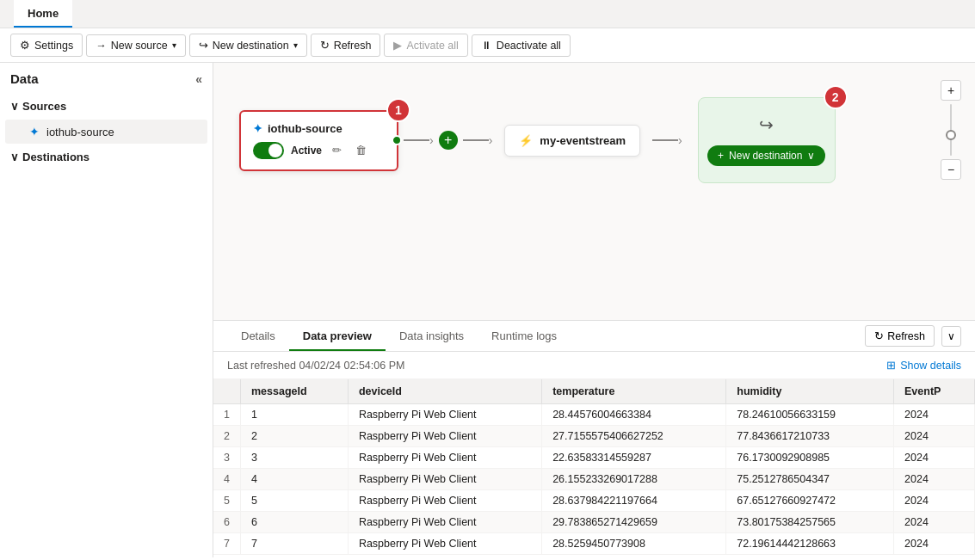  Describe the element at coordinates (594, 458) in the screenshot. I see `table-row: 3 3 Raspberry Pi Web Client 22.635833145…` at that location.